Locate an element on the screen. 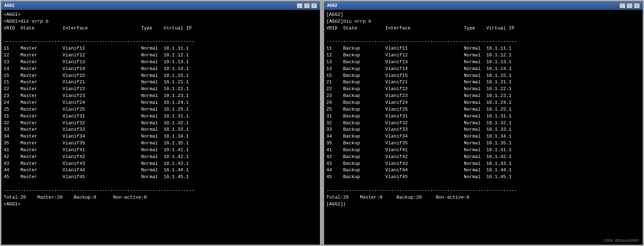 The width and height of the screenshot is (644, 246). agg2-controls: _ □ ✕ is located at coordinates (630, 6).